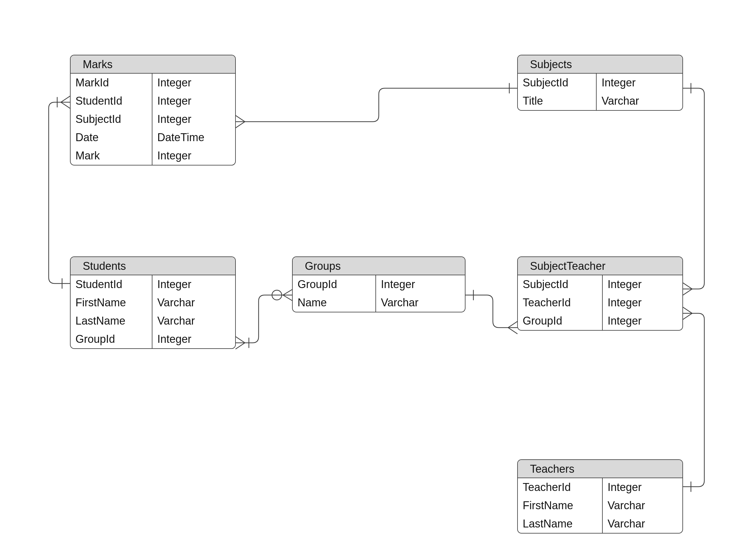  I want to click on entity-subjects: Subjects SubjectId Title Integer Varchar, so click(600, 83).